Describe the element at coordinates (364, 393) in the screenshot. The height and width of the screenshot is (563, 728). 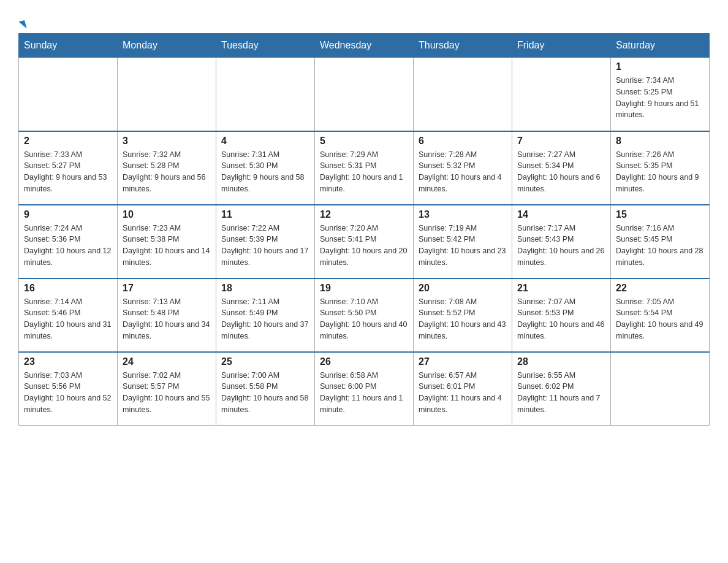
I see `day-info: Sunrise: 6:58 AMSunset: 6:00 PMDaylight:…` at that location.